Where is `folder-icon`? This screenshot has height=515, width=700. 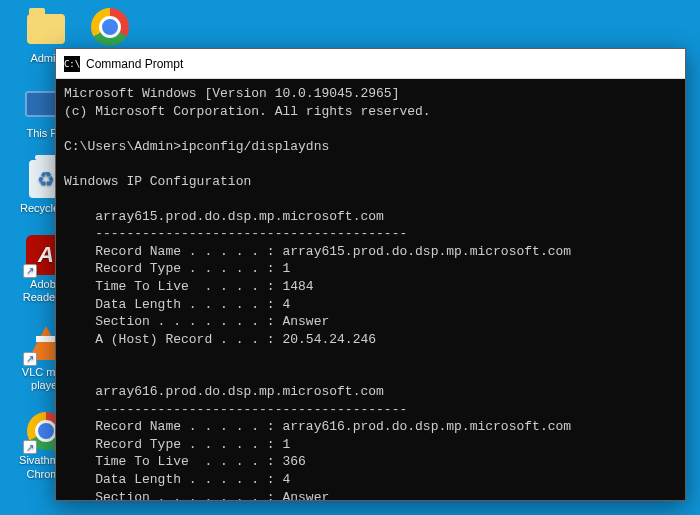
folder-icon is located at coordinates (46, 29).